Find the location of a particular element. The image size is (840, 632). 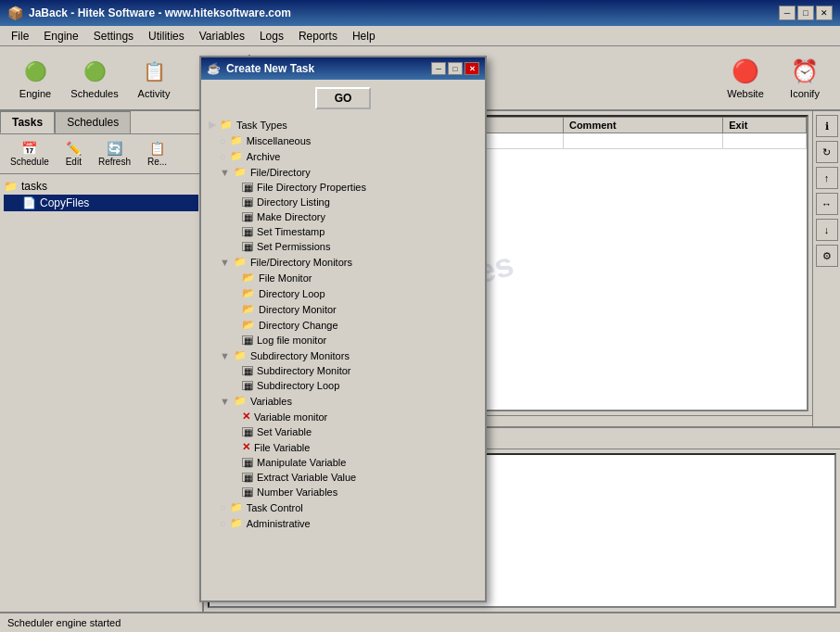

menu-file: File is located at coordinates (20, 36).